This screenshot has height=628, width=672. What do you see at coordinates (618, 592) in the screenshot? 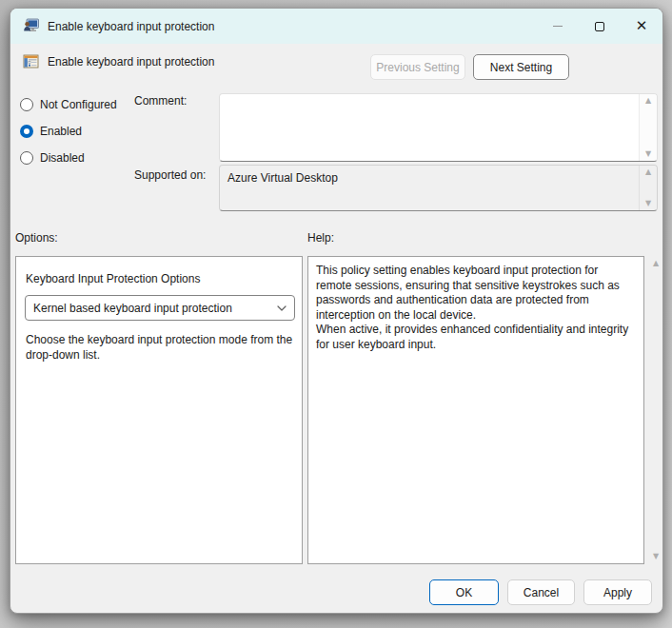
I see `apply-button: Apply` at bounding box center [618, 592].